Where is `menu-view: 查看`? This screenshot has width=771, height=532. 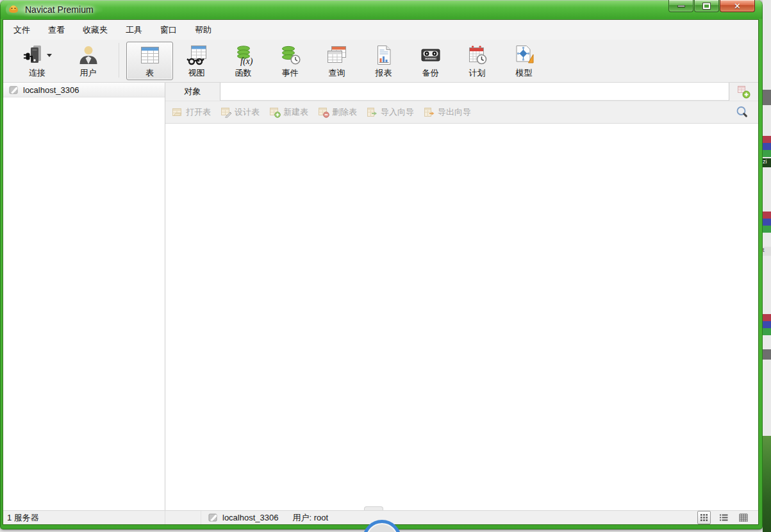 menu-view: 查看 is located at coordinates (56, 30).